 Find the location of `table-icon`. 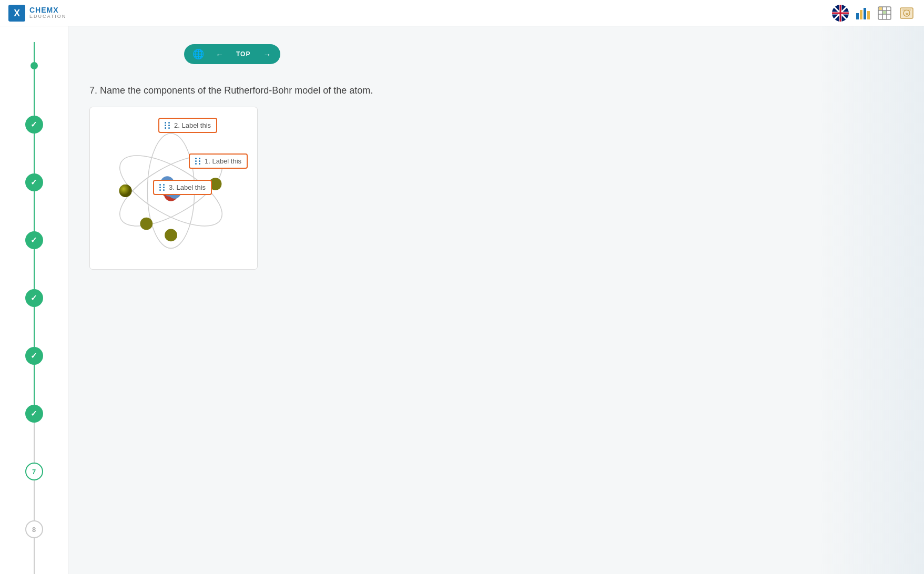

table-icon is located at coordinates (885, 13).